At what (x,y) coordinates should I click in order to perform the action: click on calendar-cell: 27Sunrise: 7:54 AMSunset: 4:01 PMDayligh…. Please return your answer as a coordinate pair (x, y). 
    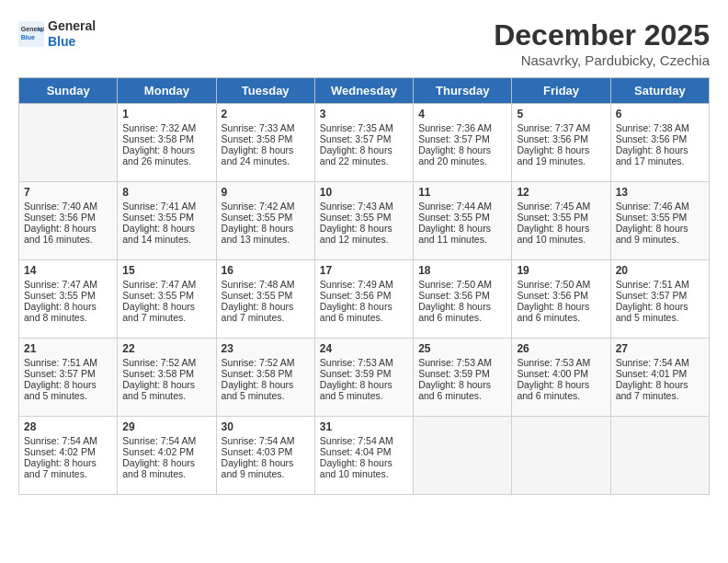
    Looking at the image, I should click on (660, 377).